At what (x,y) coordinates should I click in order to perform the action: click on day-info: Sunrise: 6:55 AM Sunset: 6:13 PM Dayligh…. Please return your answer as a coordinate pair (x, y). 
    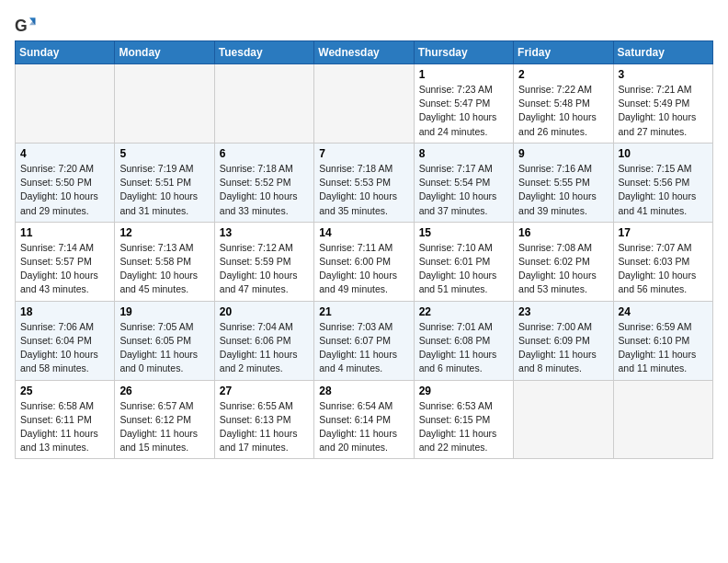
    Looking at the image, I should click on (265, 427).